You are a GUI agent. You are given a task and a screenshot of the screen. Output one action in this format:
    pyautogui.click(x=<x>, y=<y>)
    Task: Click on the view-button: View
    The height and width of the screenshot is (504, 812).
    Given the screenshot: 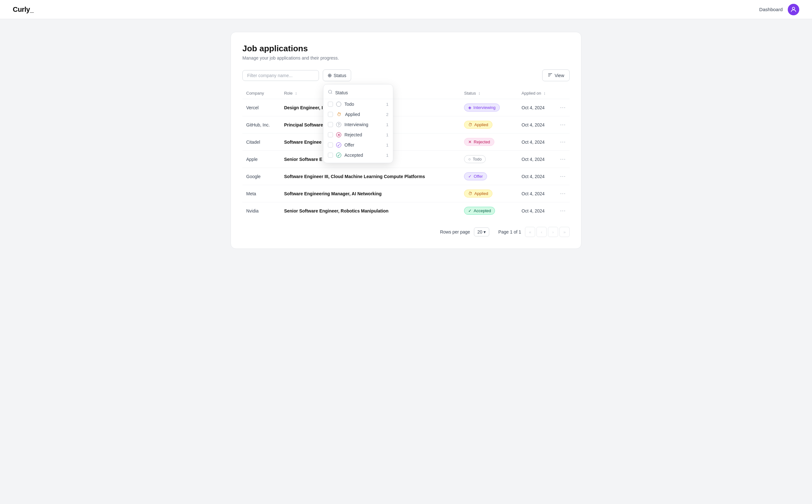 What is the action you would take?
    pyautogui.click(x=556, y=75)
    